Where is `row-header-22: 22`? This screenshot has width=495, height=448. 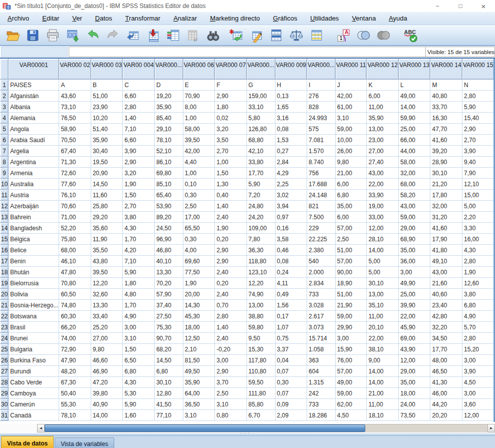 row-header-22: 22 is located at coordinates (5, 316).